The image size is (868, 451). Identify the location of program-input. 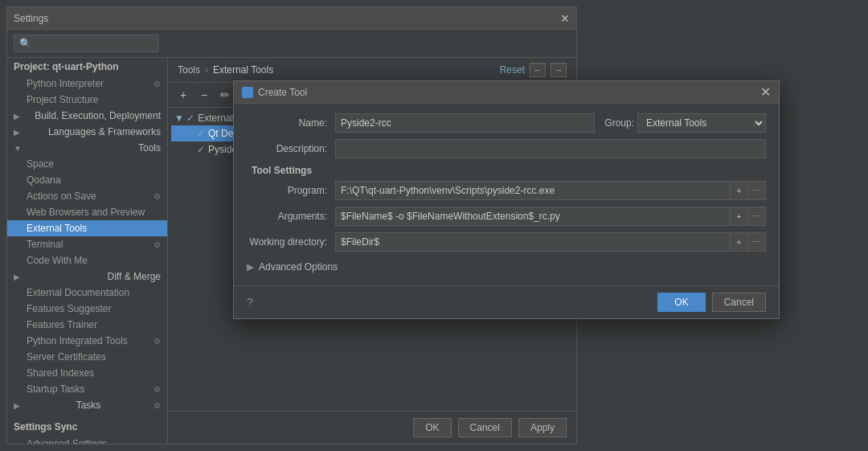
(533, 191).